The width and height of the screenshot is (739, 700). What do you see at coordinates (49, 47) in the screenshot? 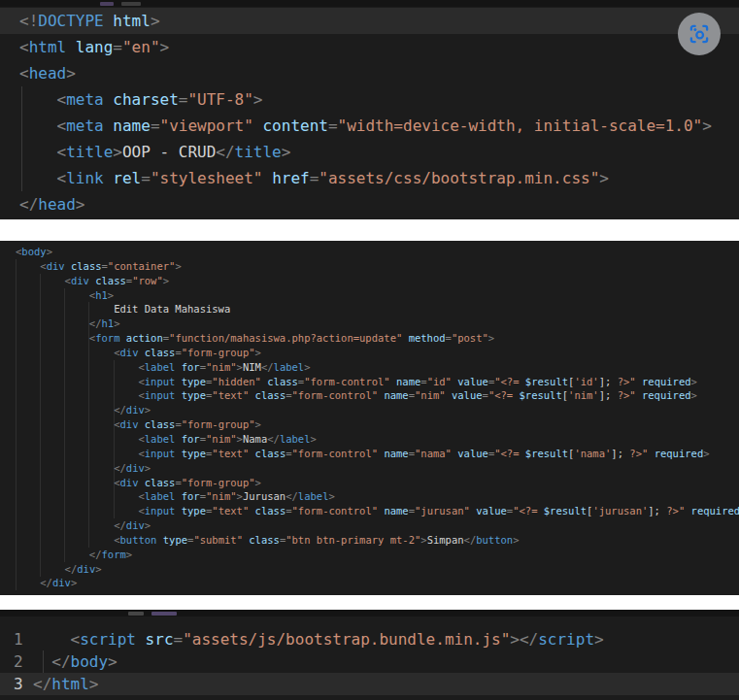
I see `code-token: html` at bounding box center [49, 47].